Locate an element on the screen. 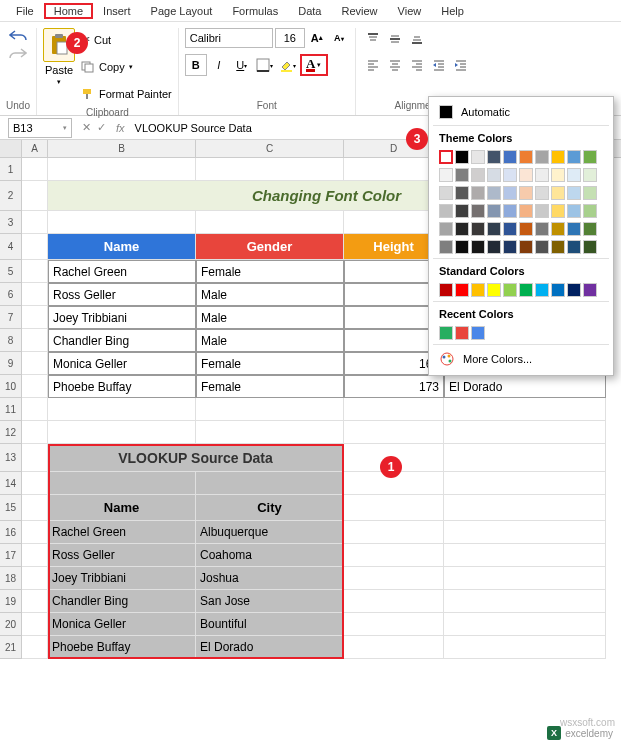 The height and width of the screenshot is (746, 621). cell: Ross Geller is located at coordinates (122, 294).